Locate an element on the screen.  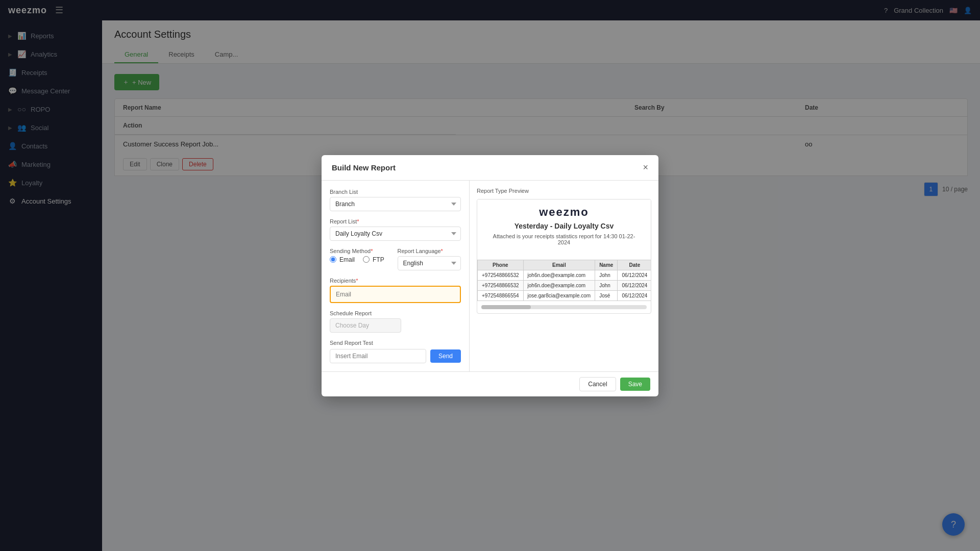
sending-method-options: Email FTP is located at coordinates (361, 260).